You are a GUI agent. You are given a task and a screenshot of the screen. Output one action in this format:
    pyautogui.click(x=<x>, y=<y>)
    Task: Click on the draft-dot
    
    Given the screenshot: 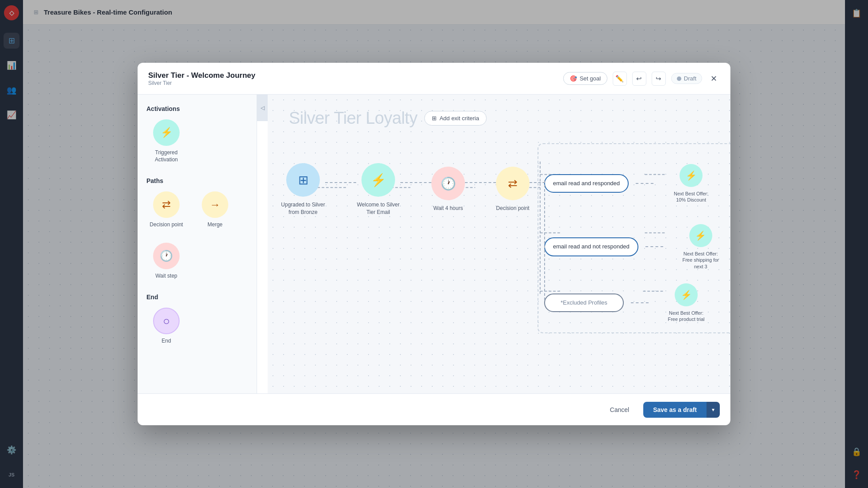 What is the action you would take?
    pyautogui.click(x=679, y=79)
    